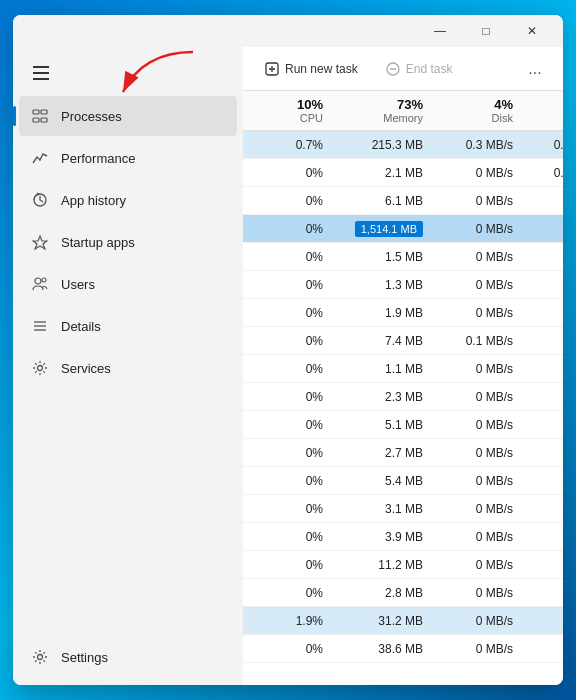 The width and height of the screenshot is (576, 700). What do you see at coordinates (40, 158) in the screenshot?
I see `performance-icon` at bounding box center [40, 158].